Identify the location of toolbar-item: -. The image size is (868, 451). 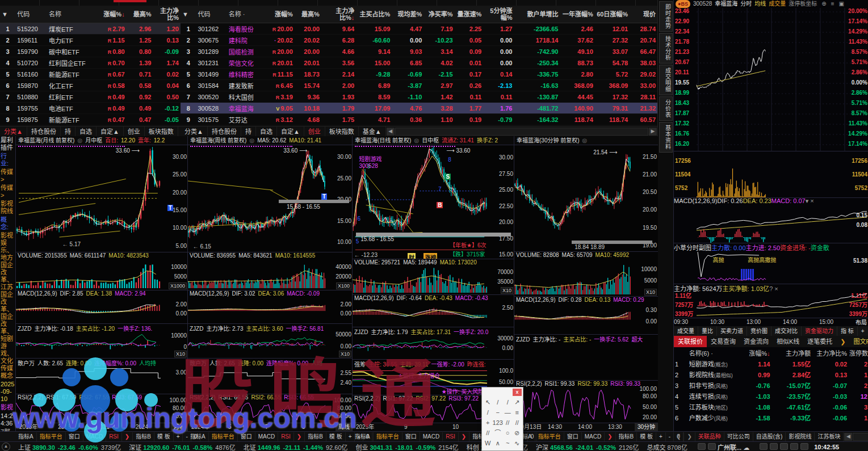
(670, 437).